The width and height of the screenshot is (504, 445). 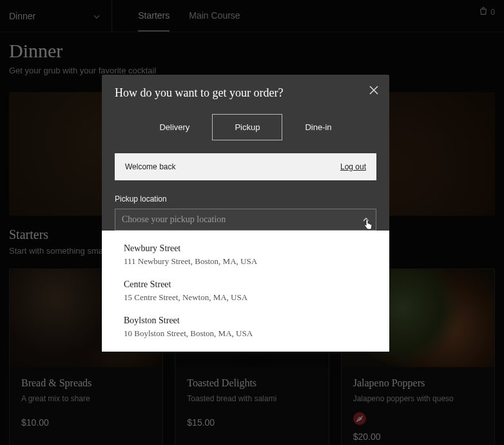 What do you see at coordinates (246, 128) in the screenshot?
I see `order-method-tabs: Delivery Pickup Dine-in` at bounding box center [246, 128].